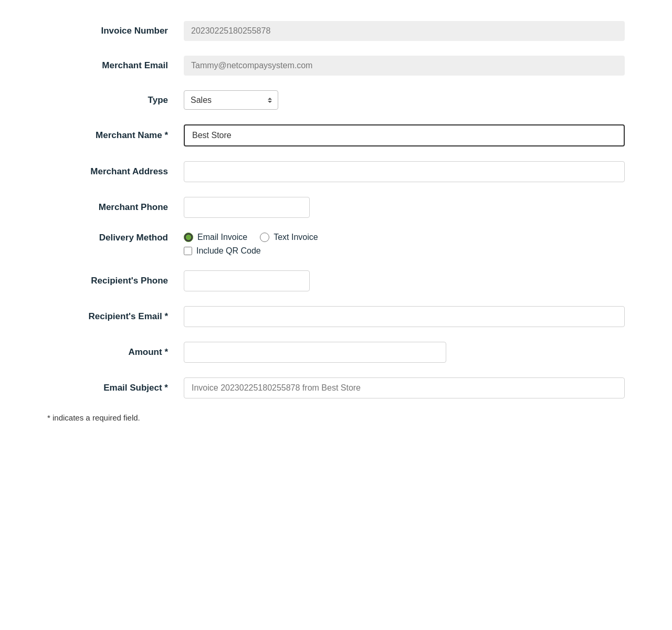 The width and height of the screenshot is (672, 630). I want to click on recipients-email-input, so click(404, 317).